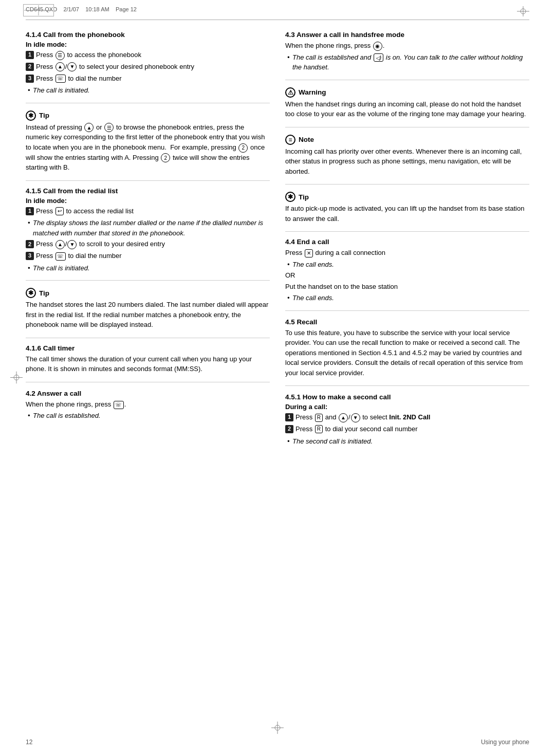  I want to click on section-42-body: When the phone rings, press ☏., so click(148, 404).